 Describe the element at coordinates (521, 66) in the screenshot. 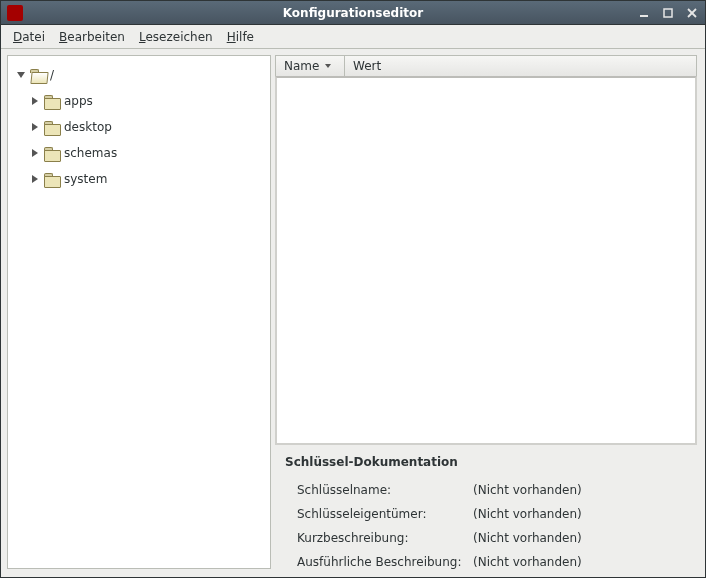

I see `column-header-wert: Wert` at that location.